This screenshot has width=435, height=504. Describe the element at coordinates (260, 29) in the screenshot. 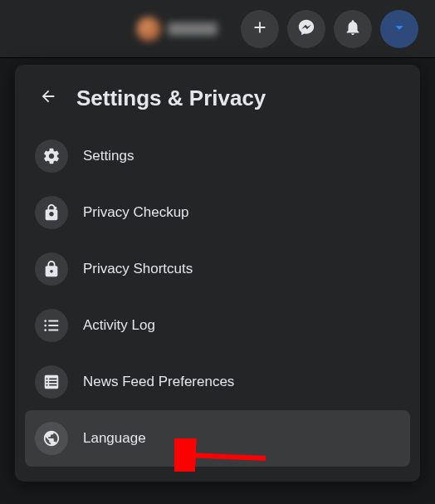

I see `create-button` at that location.